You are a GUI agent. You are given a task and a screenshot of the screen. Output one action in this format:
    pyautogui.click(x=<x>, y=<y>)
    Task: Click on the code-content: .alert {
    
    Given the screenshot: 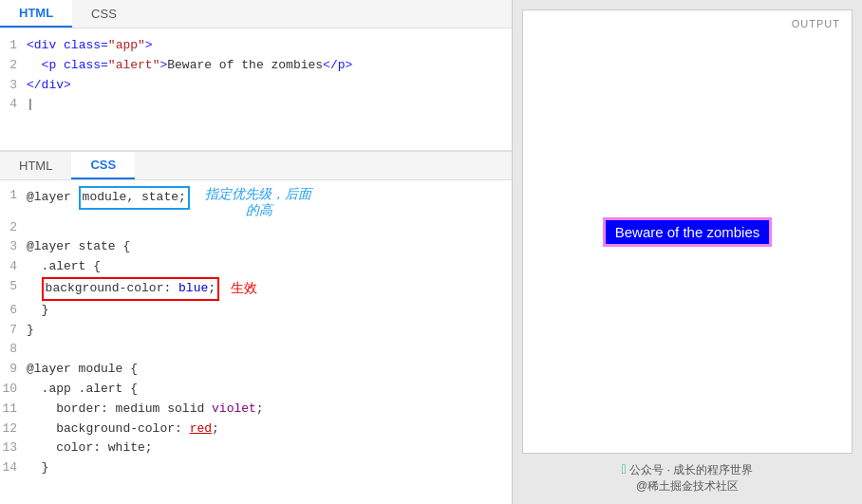 What is the action you would take?
    pyautogui.click(x=64, y=268)
    